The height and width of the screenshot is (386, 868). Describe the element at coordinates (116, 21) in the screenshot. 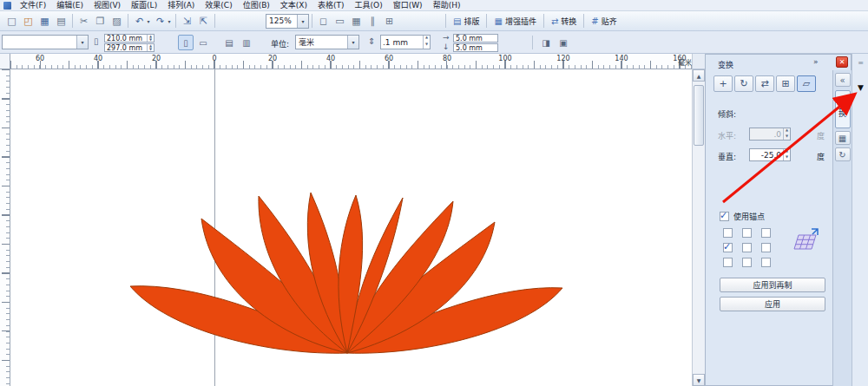

I see `paste-button: ▨` at that location.